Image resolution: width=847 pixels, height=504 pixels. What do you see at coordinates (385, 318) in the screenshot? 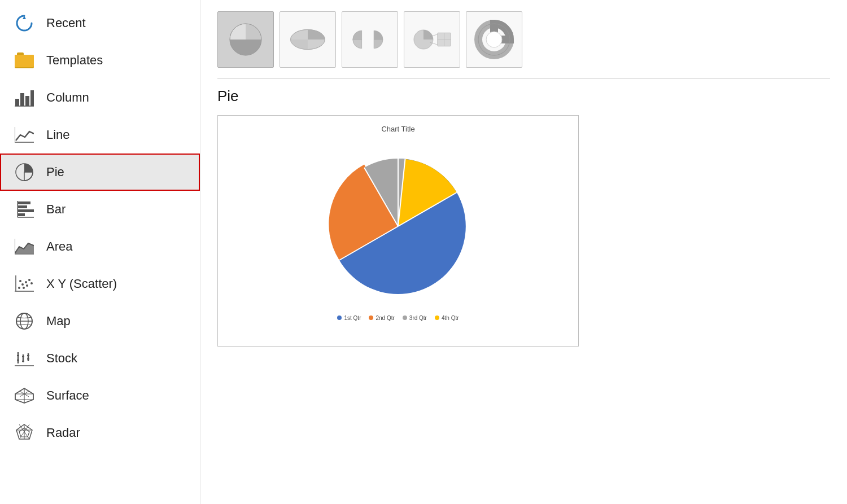
I see `legend-label-2: 2nd Qtr` at bounding box center [385, 318].